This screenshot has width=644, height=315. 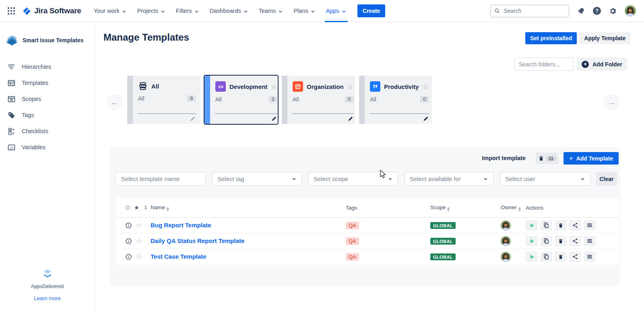 I want to click on set-preinstalled-button: Set preinstalled, so click(x=551, y=38).